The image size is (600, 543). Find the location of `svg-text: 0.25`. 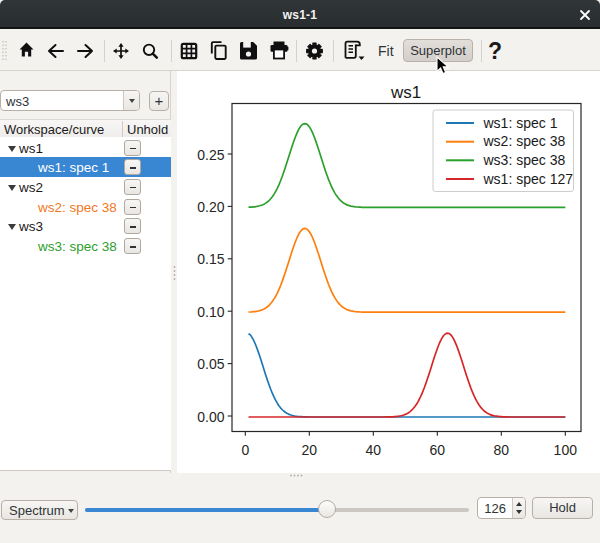

svg-text: 0.25 is located at coordinates (210, 155).